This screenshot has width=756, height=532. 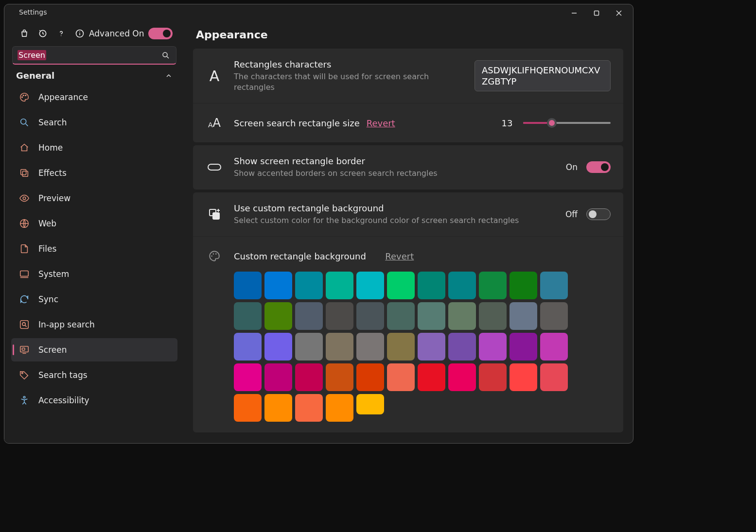 I want to click on sidebar-item-label: Preview, so click(x=54, y=198).